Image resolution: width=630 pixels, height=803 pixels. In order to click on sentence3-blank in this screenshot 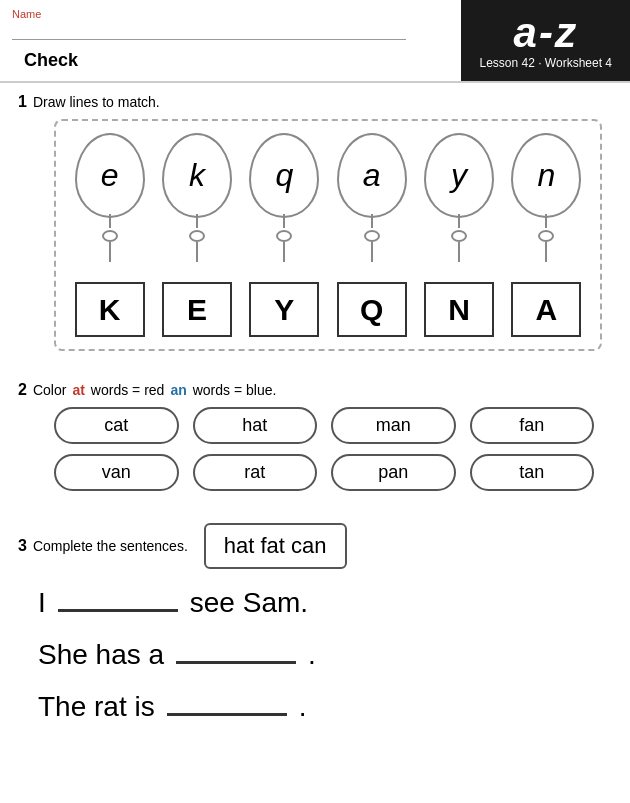, I will do `click(227, 714)`.